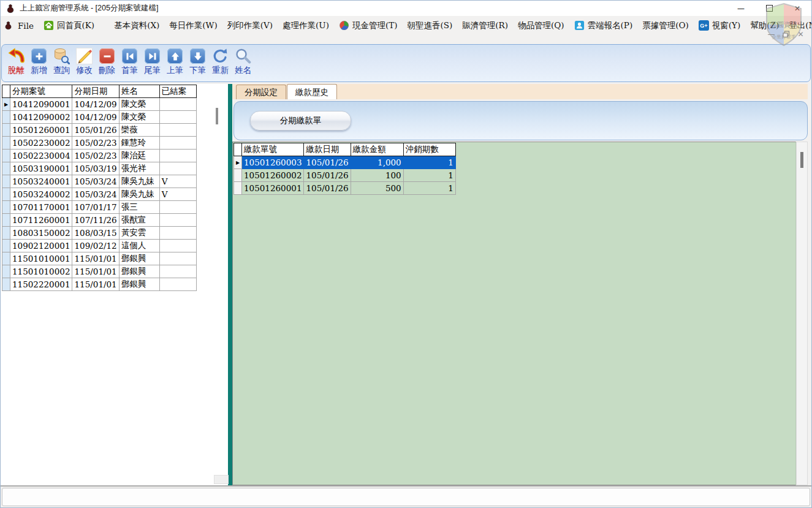 This screenshot has width=812, height=508. Describe the element at coordinates (197, 56) in the screenshot. I see `down-arrow-icon` at that location.